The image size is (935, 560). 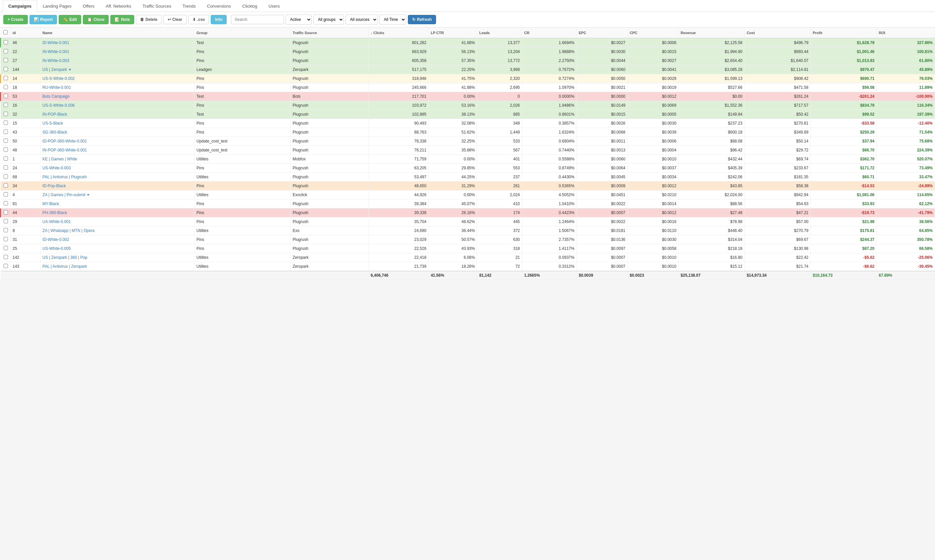 I want to click on header-group: Group, so click(x=242, y=33).